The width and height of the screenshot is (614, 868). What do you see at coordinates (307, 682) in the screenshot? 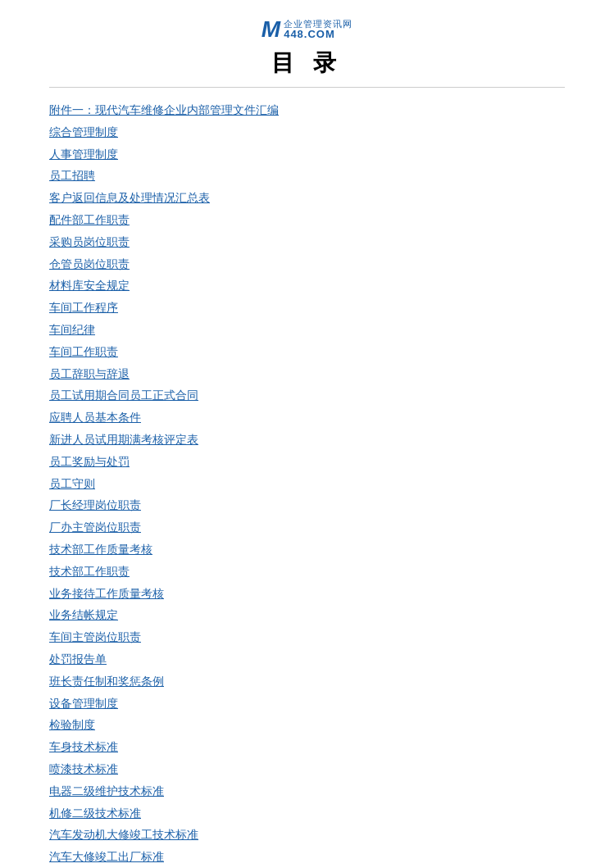
I see `list-item: 班长责任制和奖惩条例` at bounding box center [307, 682].